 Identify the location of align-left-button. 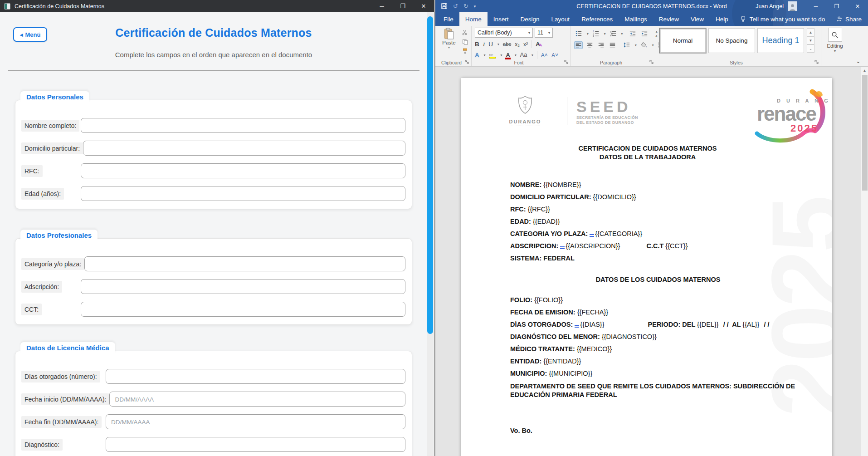
(579, 45).